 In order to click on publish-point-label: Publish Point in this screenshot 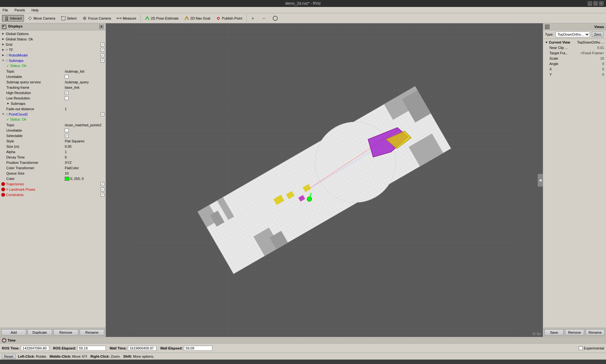, I will do `click(232, 18)`.